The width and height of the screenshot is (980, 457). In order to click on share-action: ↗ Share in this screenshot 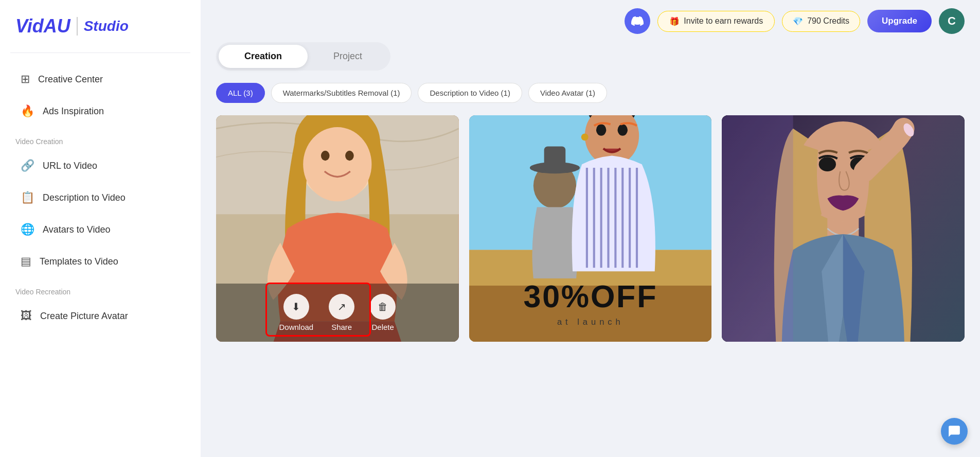, I will do `click(342, 313)`.